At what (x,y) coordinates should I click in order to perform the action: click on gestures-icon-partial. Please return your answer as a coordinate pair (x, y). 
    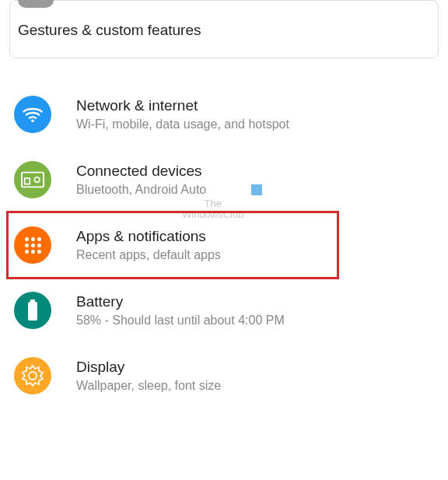
    Looking at the image, I should click on (36, 4).